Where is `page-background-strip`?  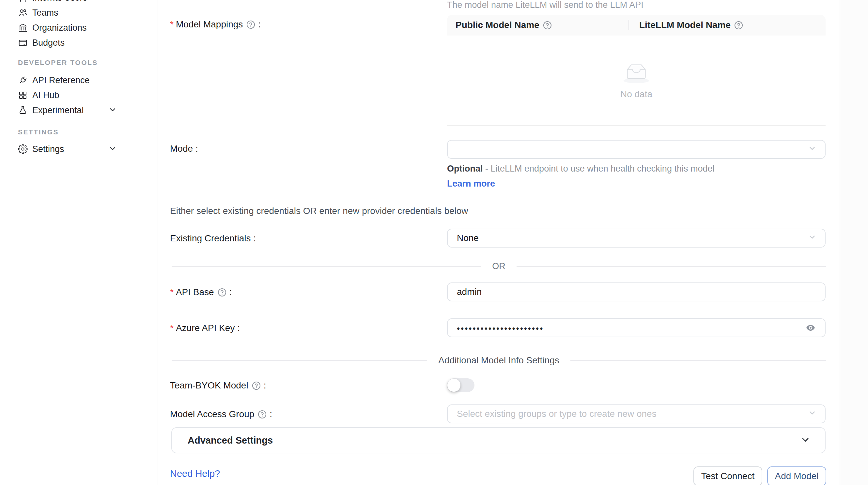
page-background-strip is located at coordinates (854, 243).